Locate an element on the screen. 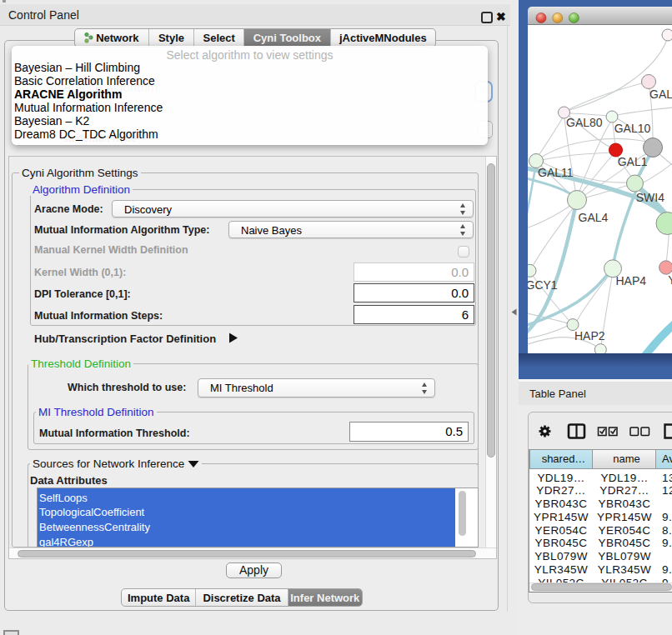 Image resolution: width=672 pixels, height=635 pixels. svg-text: GAL4 is located at coordinates (594, 218).